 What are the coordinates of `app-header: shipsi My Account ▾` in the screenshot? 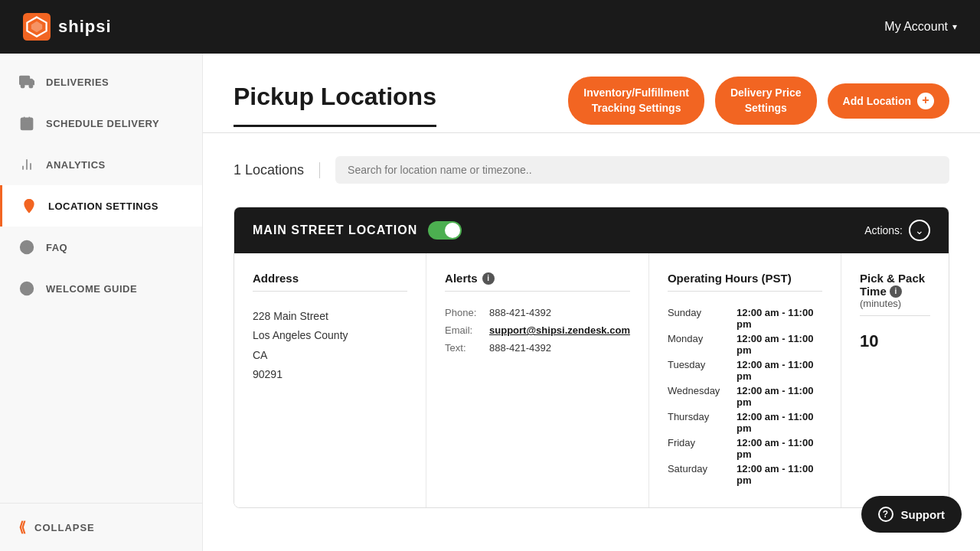 It's located at (490, 27).